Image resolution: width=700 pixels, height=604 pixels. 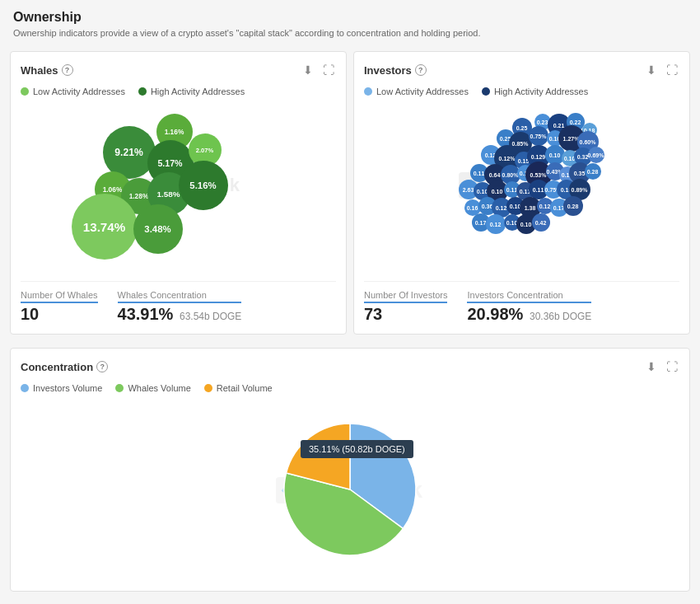 What do you see at coordinates (64, 368) in the screenshot?
I see `concentration-title: Concentration ?` at bounding box center [64, 368].